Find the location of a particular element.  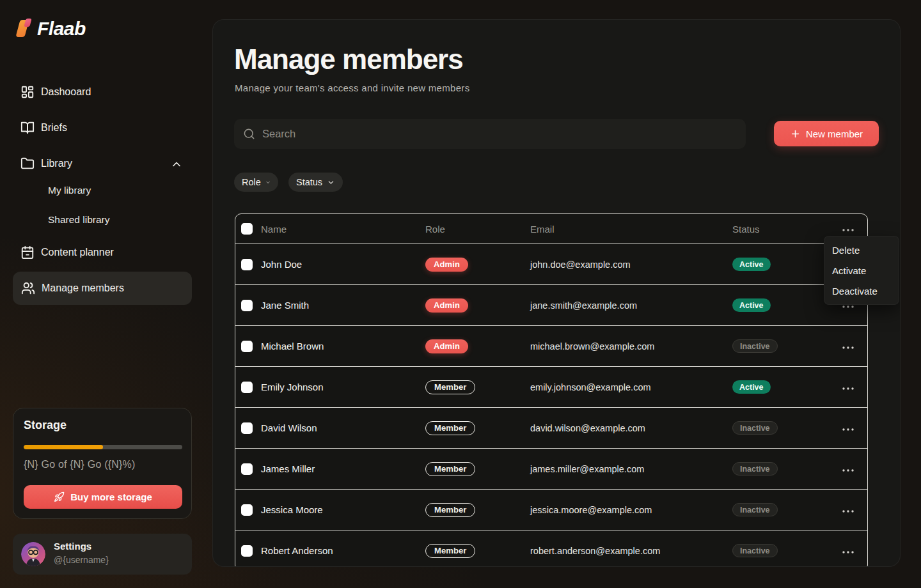

sidebar-item-label: Shared library is located at coordinates (79, 220).